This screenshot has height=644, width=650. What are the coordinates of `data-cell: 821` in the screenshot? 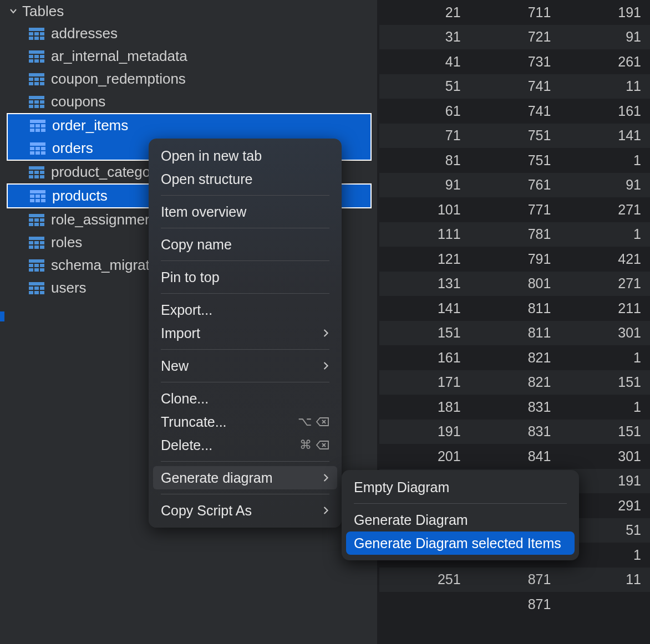 It's located at (515, 358).